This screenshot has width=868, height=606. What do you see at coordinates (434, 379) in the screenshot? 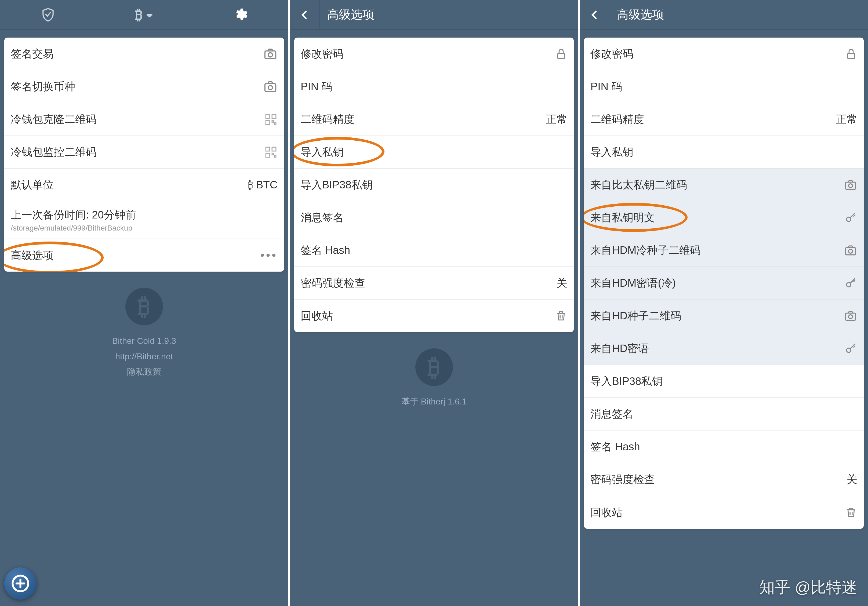
I see `footer: ₿ 基于 Bitherj 1.6.1` at bounding box center [434, 379].